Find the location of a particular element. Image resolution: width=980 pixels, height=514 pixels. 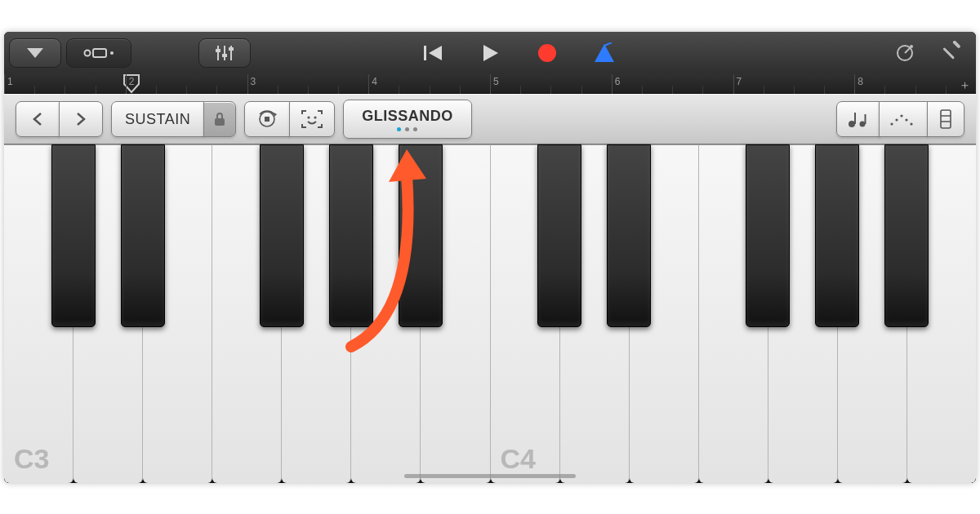

ruler-bar-label: 7 is located at coordinates (740, 82).